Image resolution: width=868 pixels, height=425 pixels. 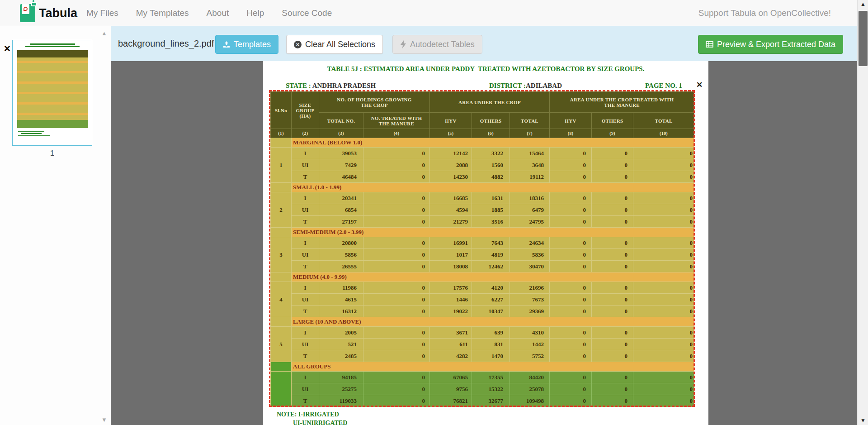 I want to click on thumb-table, so click(x=52, y=89).